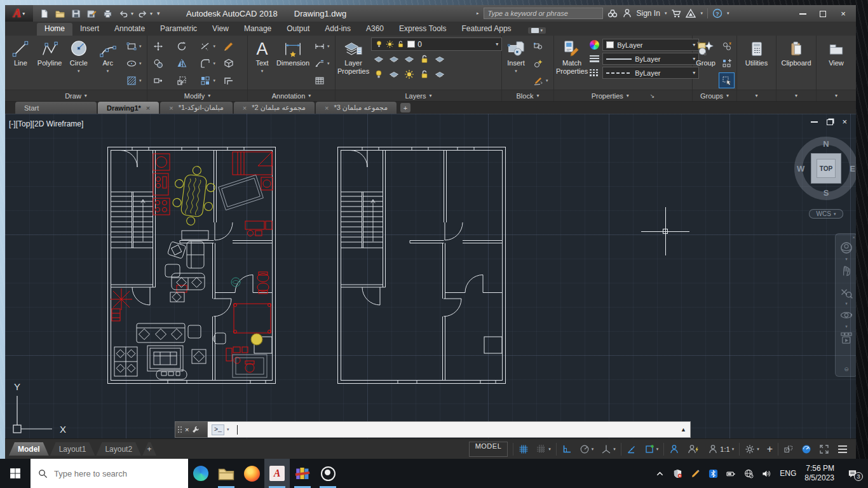 The width and height of the screenshot is (868, 488). What do you see at coordinates (846, 338) in the screenshot?
I see `showmotion-icon` at bounding box center [846, 338].